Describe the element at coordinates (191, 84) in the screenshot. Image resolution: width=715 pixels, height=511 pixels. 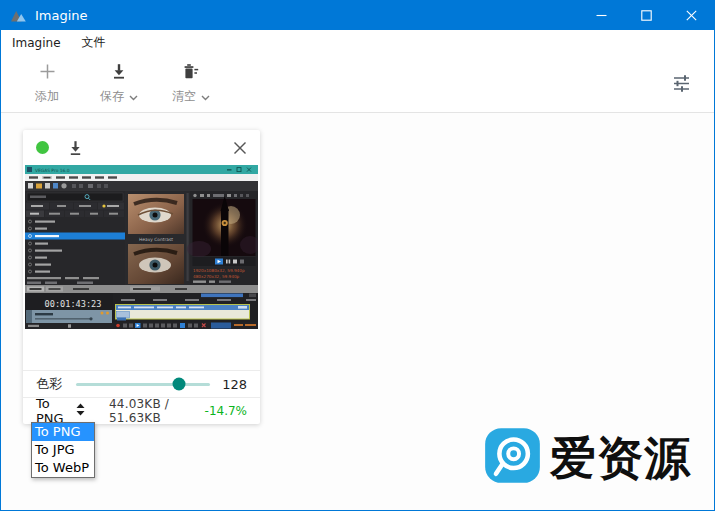
I see `clear-button: 清空` at that location.